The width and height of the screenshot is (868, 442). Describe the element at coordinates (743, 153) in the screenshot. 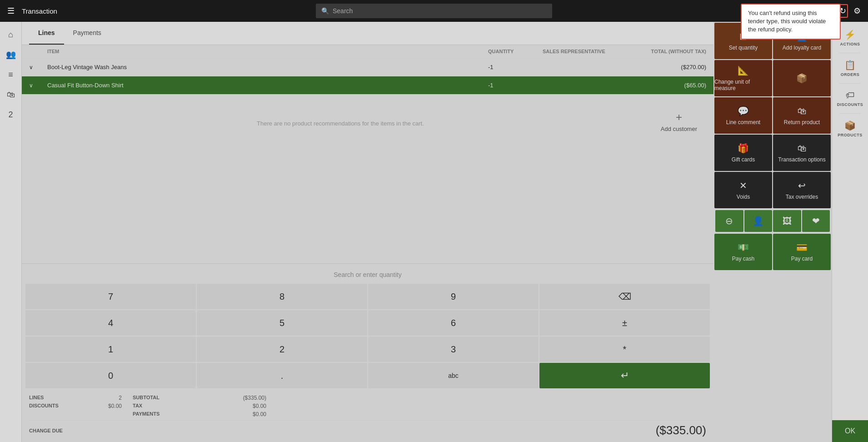

I see `gift-cards-button: 🎁 Gift cards` at that location.